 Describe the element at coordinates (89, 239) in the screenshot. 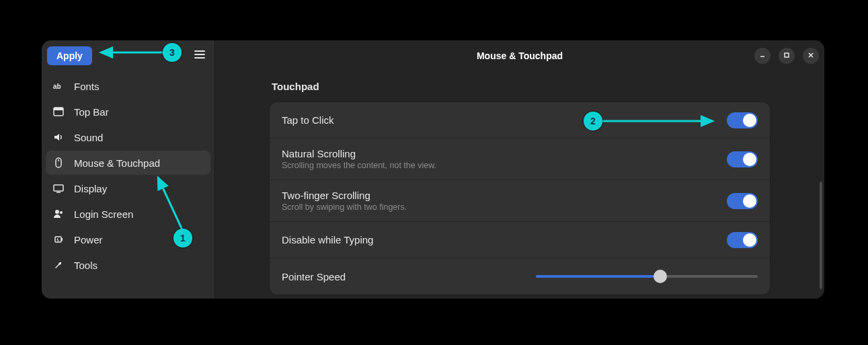

I see `sidebar-item-label: Power` at that location.